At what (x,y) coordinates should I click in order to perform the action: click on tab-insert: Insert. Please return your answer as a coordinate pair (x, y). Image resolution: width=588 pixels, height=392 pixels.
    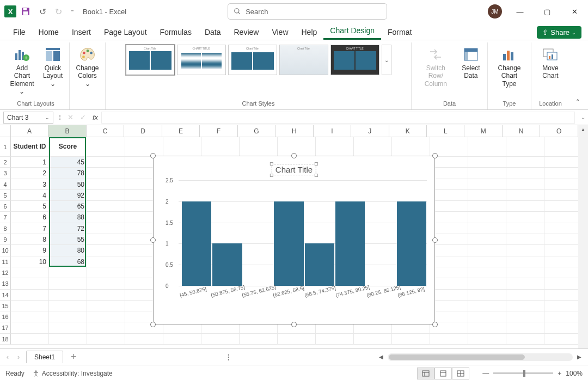
    Looking at the image, I should click on (82, 32).